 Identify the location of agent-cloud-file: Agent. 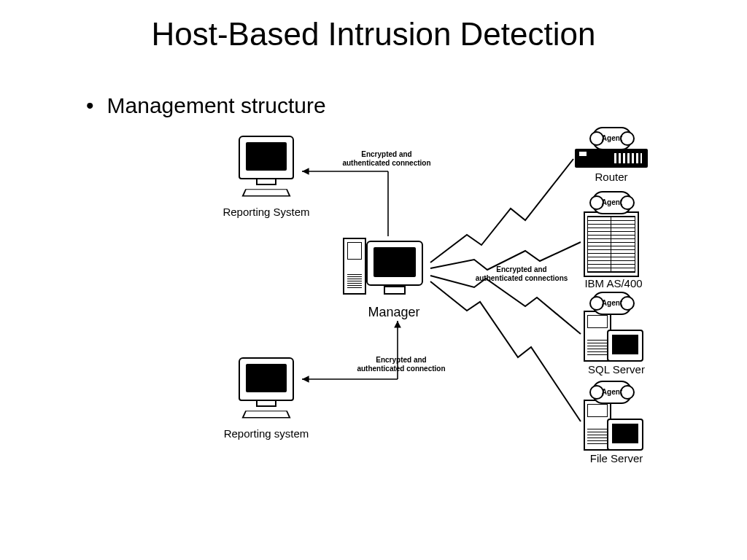
(612, 392).